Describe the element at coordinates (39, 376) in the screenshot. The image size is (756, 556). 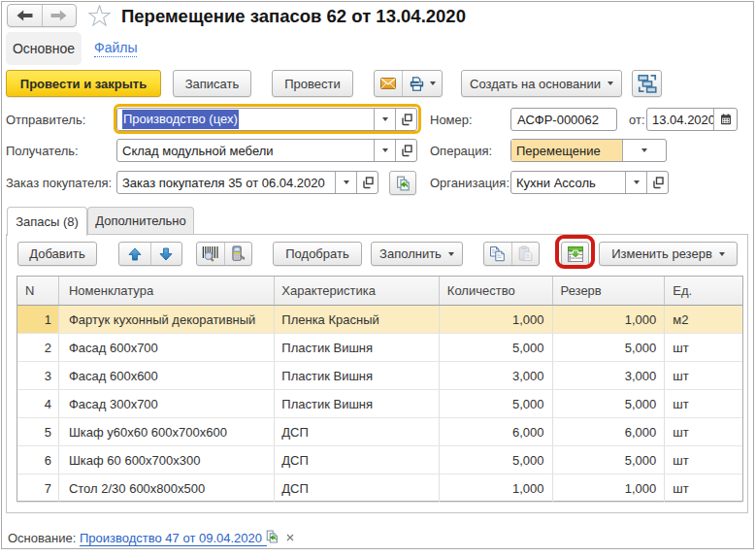
I see `cell-n: 3` at that location.